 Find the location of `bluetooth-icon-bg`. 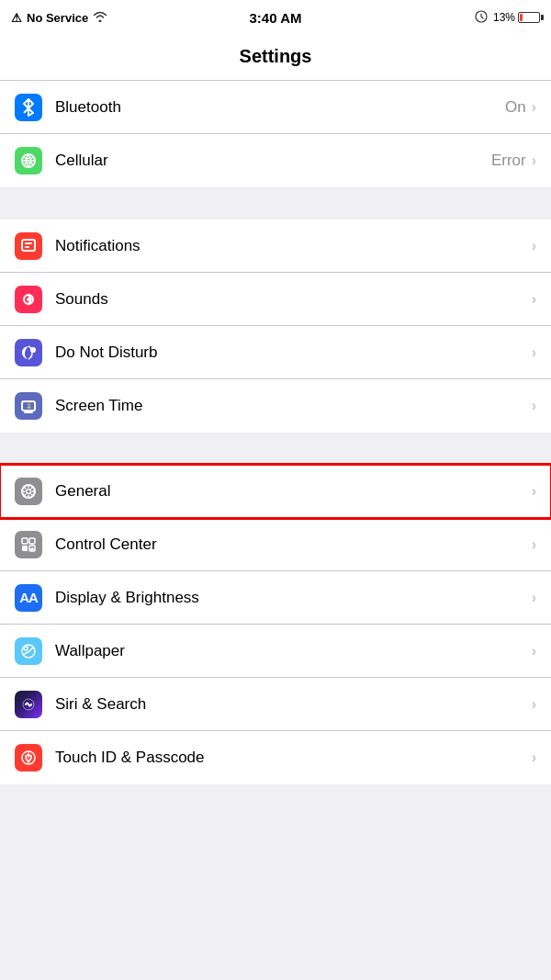

bluetooth-icon-bg is located at coordinates (28, 107).